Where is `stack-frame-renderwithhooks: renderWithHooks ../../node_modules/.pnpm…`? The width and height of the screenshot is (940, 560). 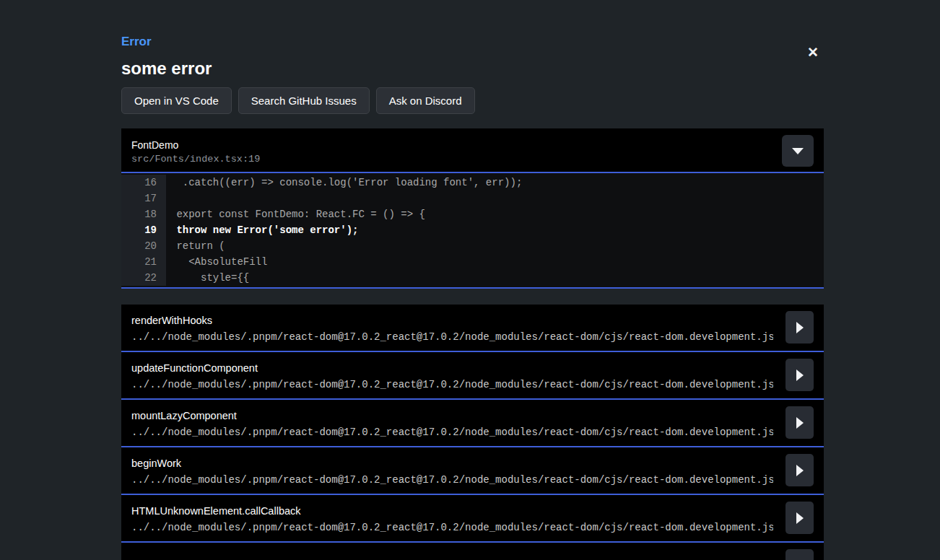 stack-frame-renderwithhooks: renderWithHooks ../../node_modules/.pnpm… is located at coordinates (472, 328).